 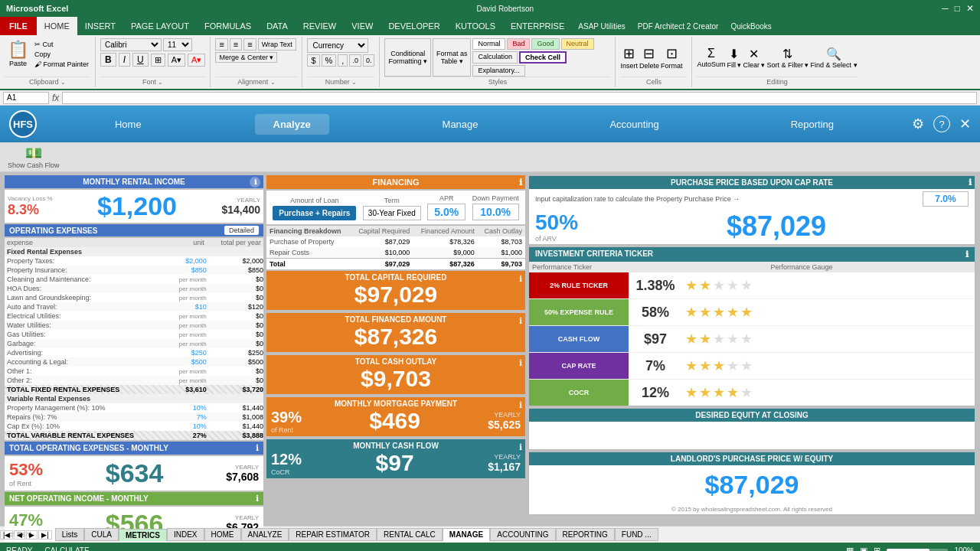 I want to click on name-box, so click(x=26, y=98).